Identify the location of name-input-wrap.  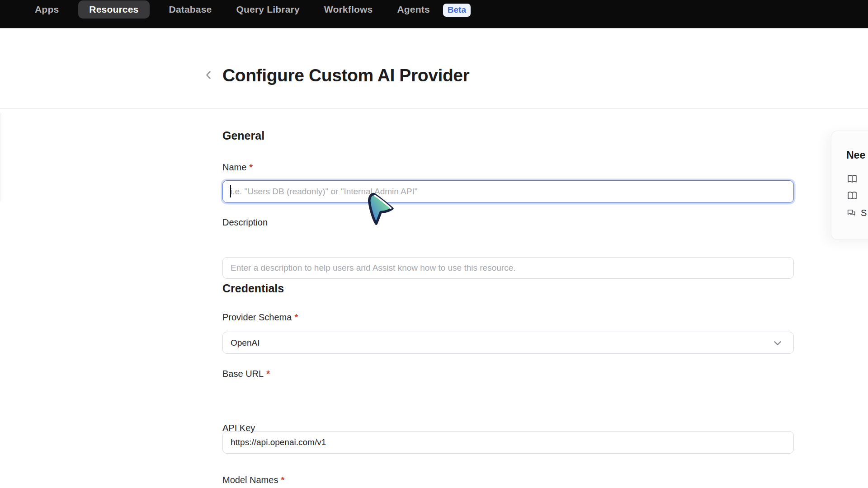
(508, 192).